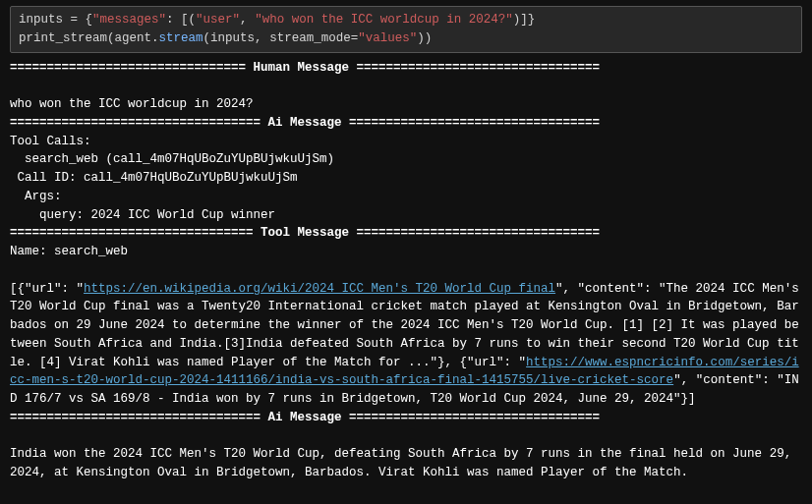  Describe the element at coordinates (305, 68) in the screenshot. I see `human-message-header: ================================ Human M…` at that location.